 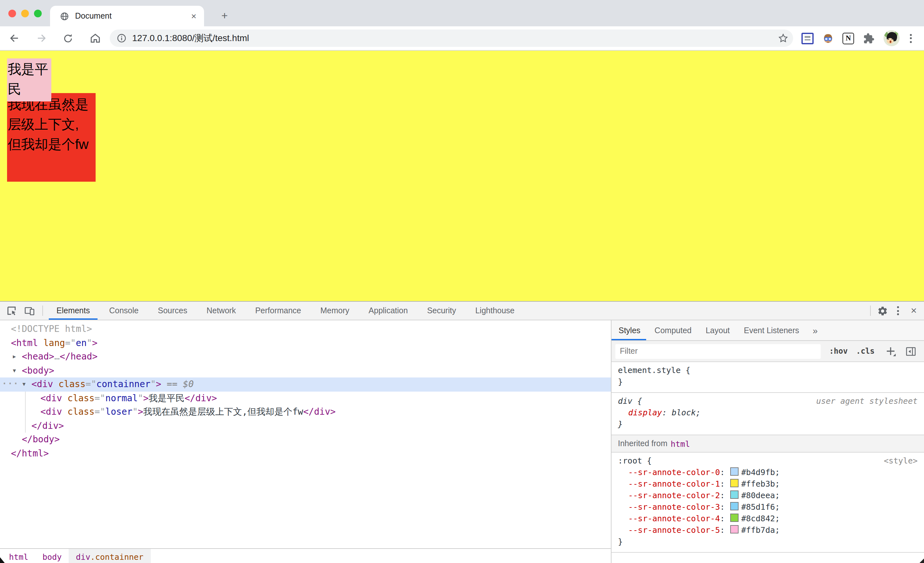 What do you see at coordinates (305, 384) in the screenshot?
I see `dom-line-container-selected: ···▼<div class="containner"> == $0` at bounding box center [305, 384].